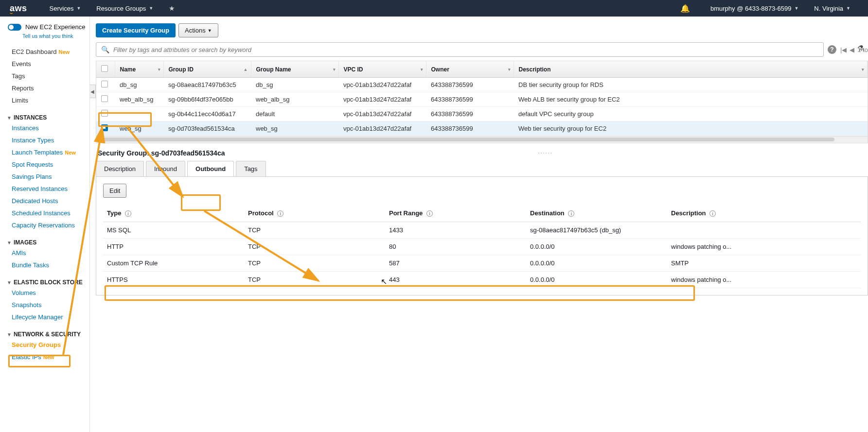  Describe the element at coordinates (861, 49) in the screenshot. I see `flask-icon: ⚗` at that location.